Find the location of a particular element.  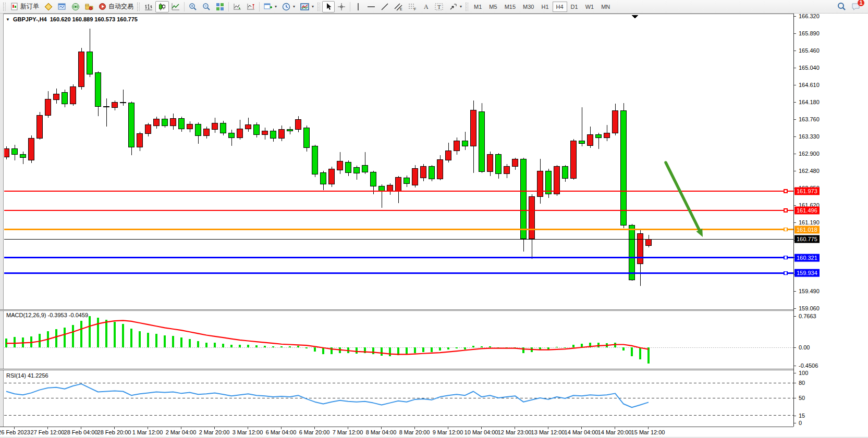

price-tick-label-dash is located at coordinates (795, 136).